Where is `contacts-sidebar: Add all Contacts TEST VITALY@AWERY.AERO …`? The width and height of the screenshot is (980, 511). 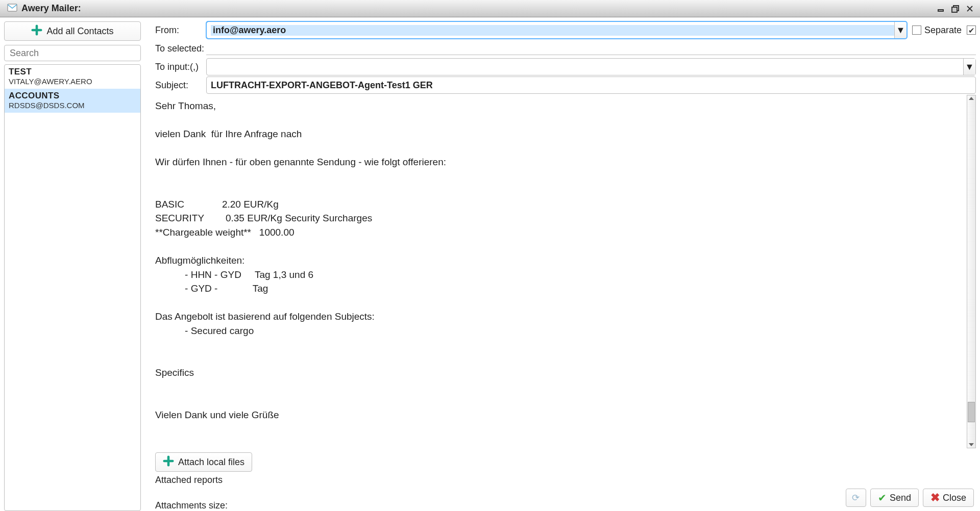 contacts-sidebar: Add all Contacts TEST VITALY@AWERY.AERO … is located at coordinates (72, 264).